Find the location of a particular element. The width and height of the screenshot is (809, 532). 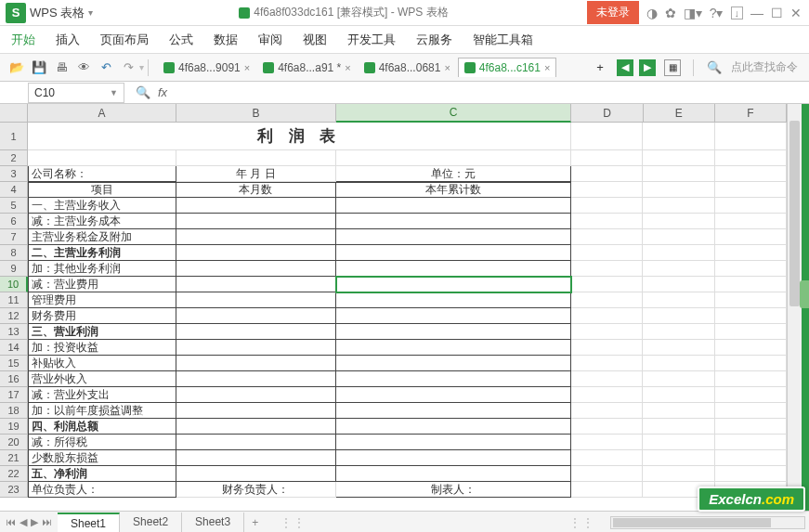

print-preview-icon: 👁 is located at coordinates (84, 68).